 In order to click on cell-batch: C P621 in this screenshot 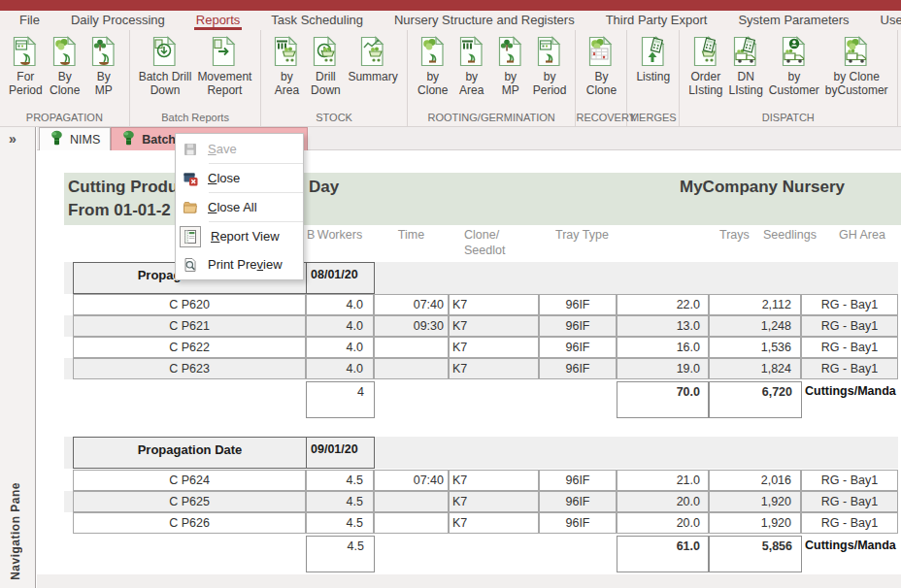, I will do `click(189, 326)`.